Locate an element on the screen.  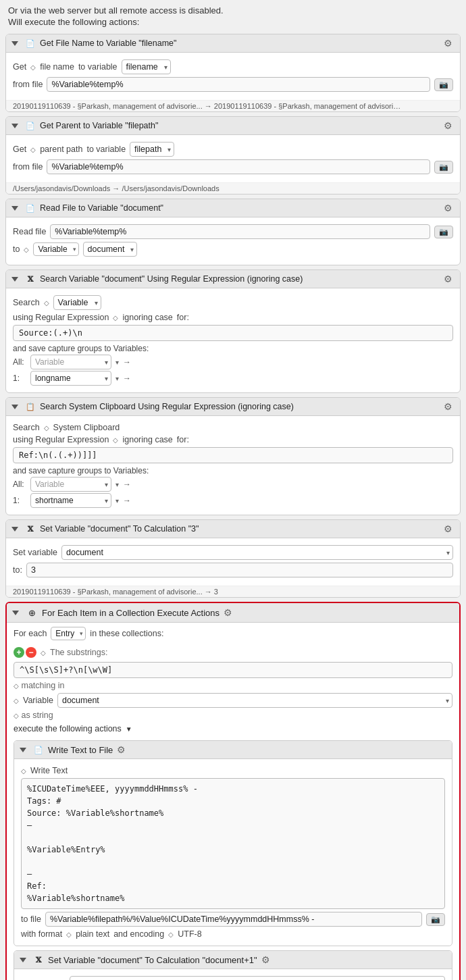
substring-pattern: ^\S[\s\S]+?\n[\w\W] is located at coordinates (233, 670).